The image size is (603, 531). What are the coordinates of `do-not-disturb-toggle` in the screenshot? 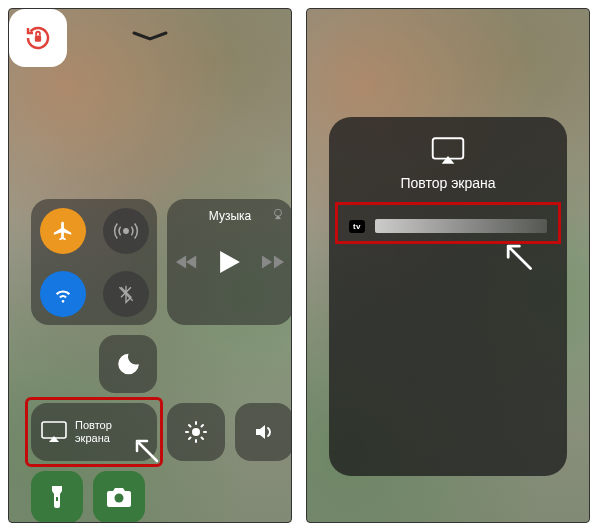 It's located at (128, 364).